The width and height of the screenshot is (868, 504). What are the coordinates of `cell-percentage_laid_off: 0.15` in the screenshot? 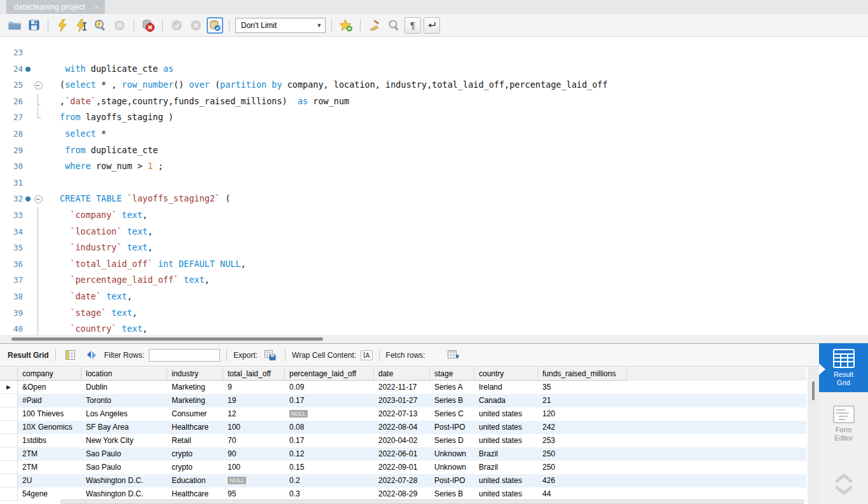 It's located at (329, 468).